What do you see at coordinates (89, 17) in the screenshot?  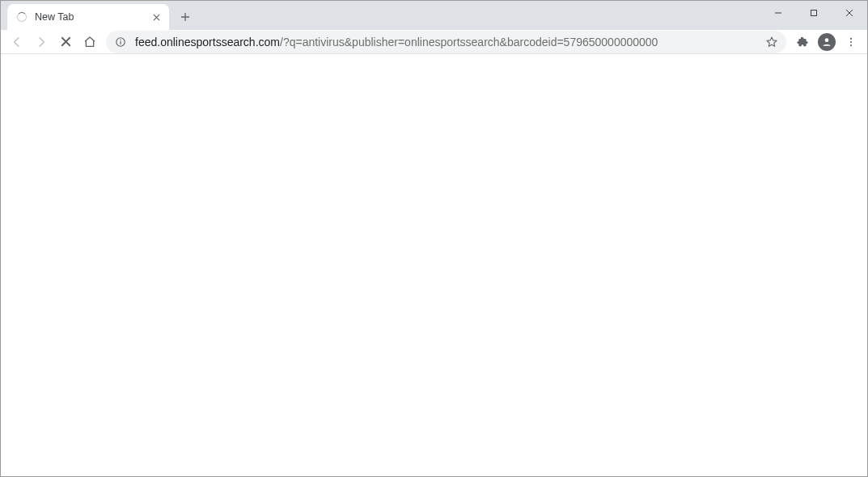 I see `tab-title: New Tab` at bounding box center [89, 17].